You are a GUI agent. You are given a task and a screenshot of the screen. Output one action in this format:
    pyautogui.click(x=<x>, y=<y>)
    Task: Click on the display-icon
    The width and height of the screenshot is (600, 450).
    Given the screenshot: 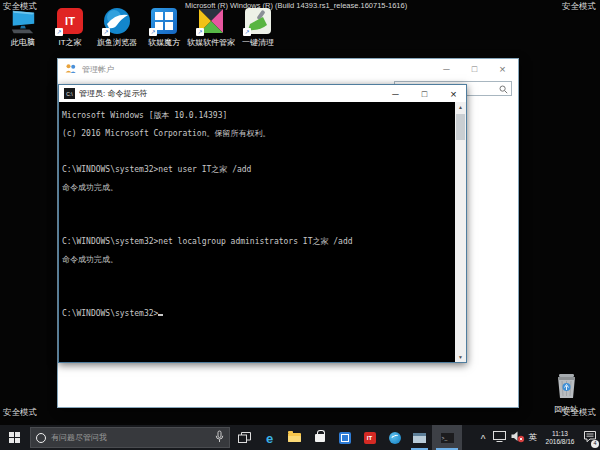 What is the action you would take?
    pyautogui.click(x=500, y=438)
    